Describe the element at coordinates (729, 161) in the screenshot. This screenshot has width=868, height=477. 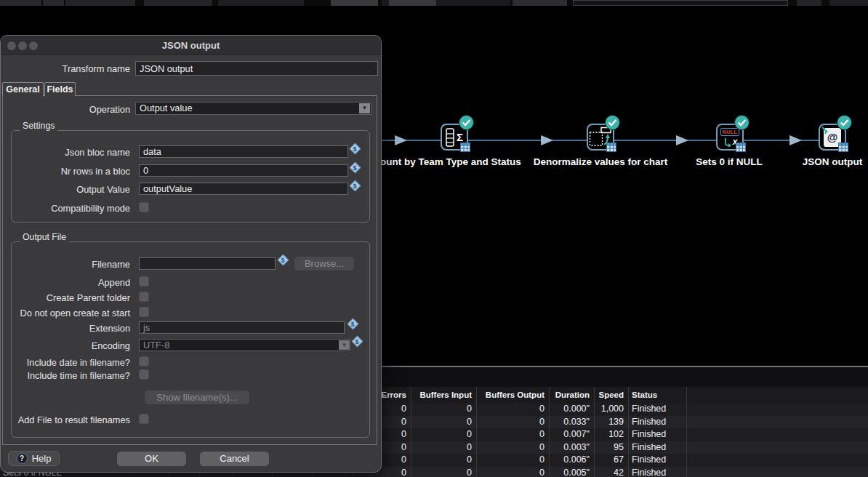
I see `node-label: Sets 0 if NULL` at that location.